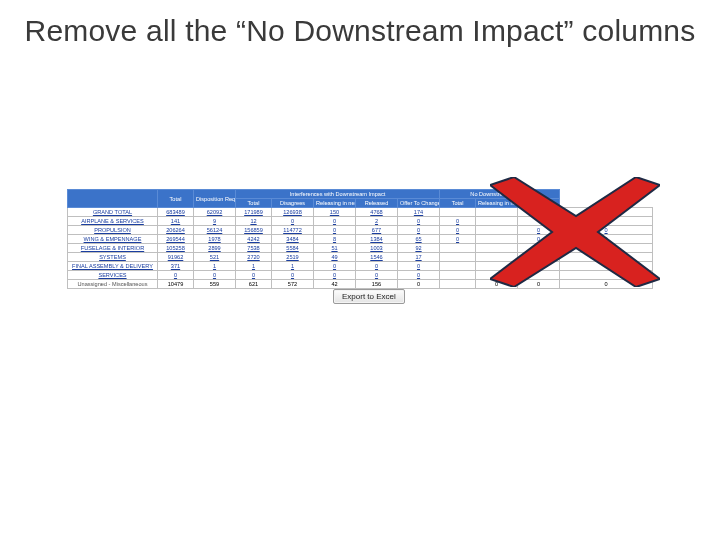  Describe the element at coordinates (113, 284) in the screenshot. I see `row-label: Unassigned - Miscellaneous` at that location.